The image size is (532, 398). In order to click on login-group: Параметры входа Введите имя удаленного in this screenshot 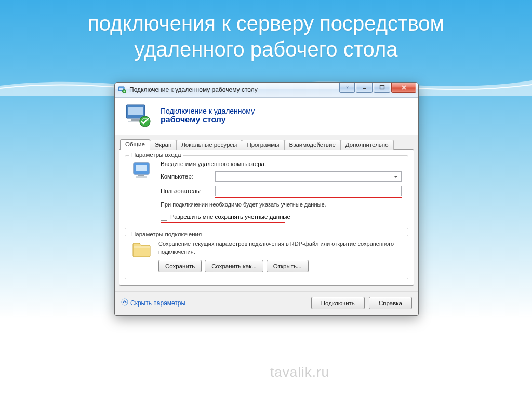, I will do `click(267, 192)`.